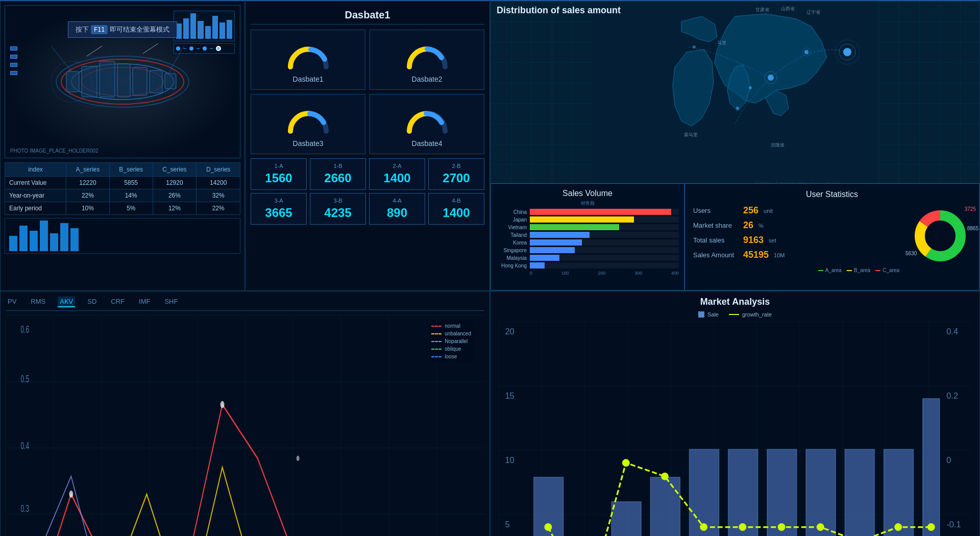  What do you see at coordinates (973, 229) in the screenshot?
I see `donut-label-8865: 8865` at bounding box center [973, 229].